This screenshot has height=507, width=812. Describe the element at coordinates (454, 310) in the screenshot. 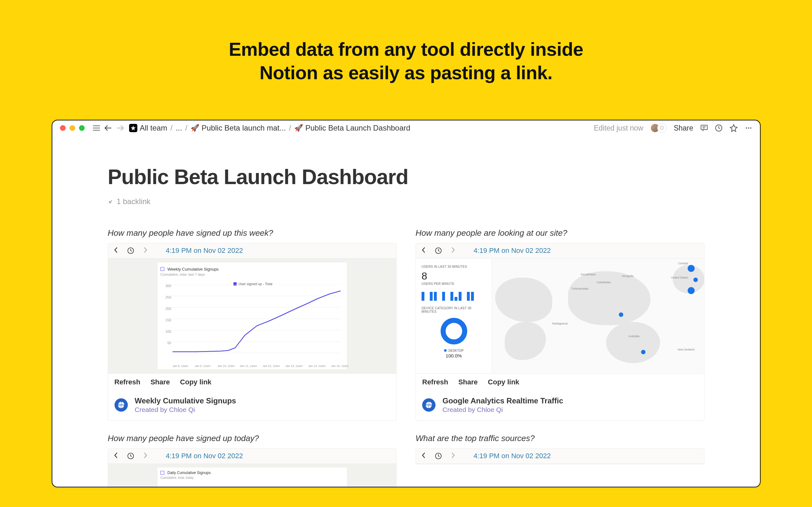

I see `analytics-label-device: DEVICE CATEGORY IN LAST 30 MINUTES` at that location.